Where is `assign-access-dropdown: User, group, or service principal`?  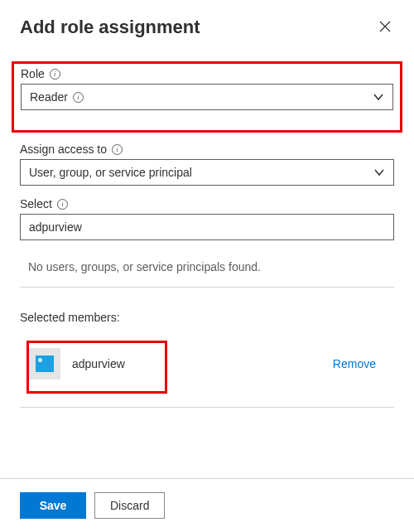 assign-access-dropdown: User, group, or service principal is located at coordinates (207, 172).